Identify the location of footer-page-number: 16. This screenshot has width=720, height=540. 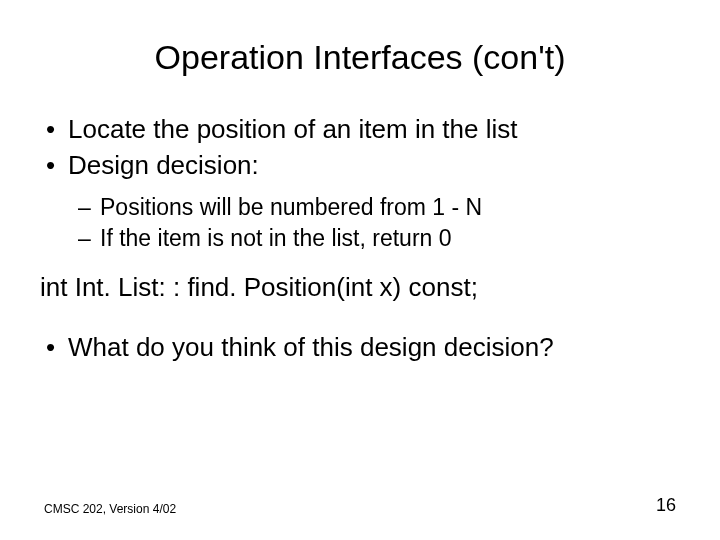
(666, 506).